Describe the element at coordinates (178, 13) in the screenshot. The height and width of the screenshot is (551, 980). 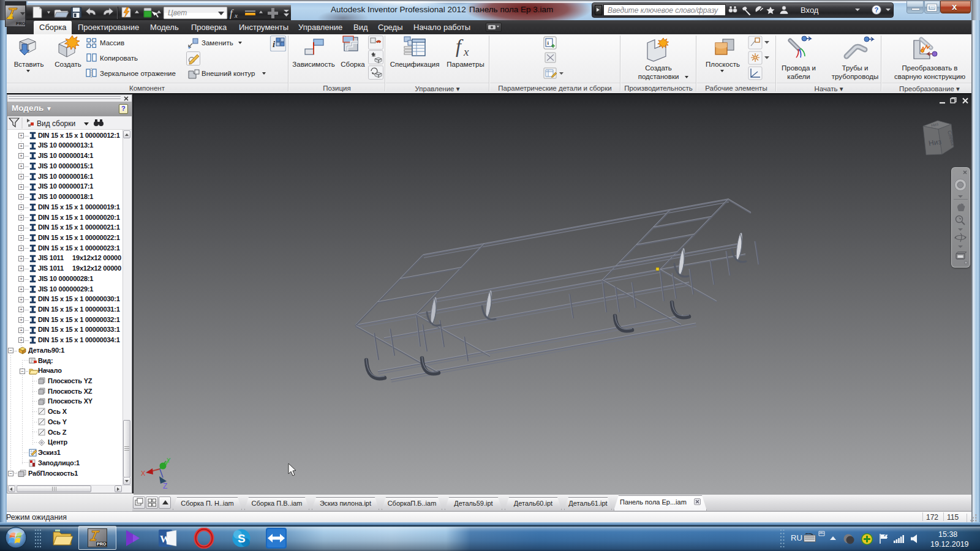
I see `svg-text: Цвет` at that location.